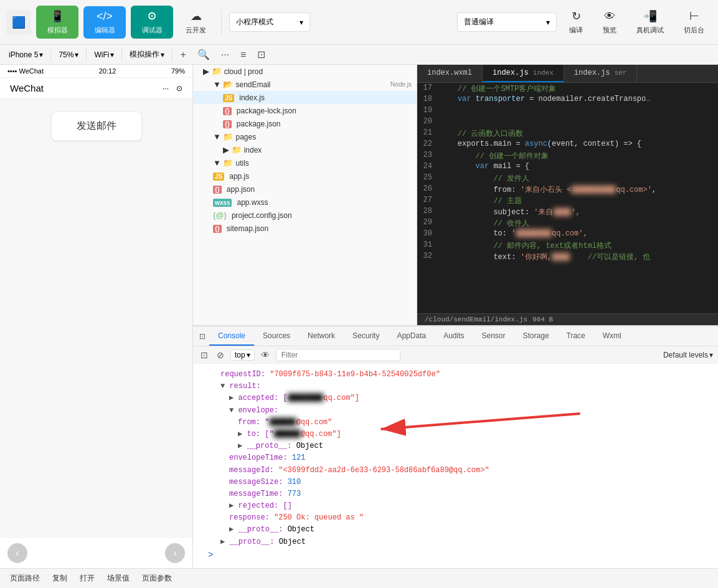  What do you see at coordinates (601, 74) in the screenshot?
I see `tab-indexjs-ser: index.js ser` at bounding box center [601, 74].